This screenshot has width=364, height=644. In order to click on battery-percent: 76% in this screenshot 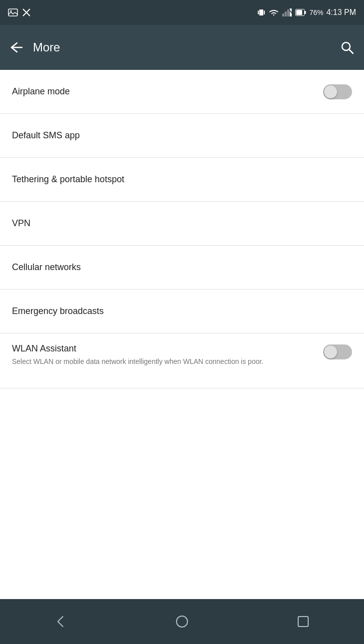, I will do `click(316, 12)`.